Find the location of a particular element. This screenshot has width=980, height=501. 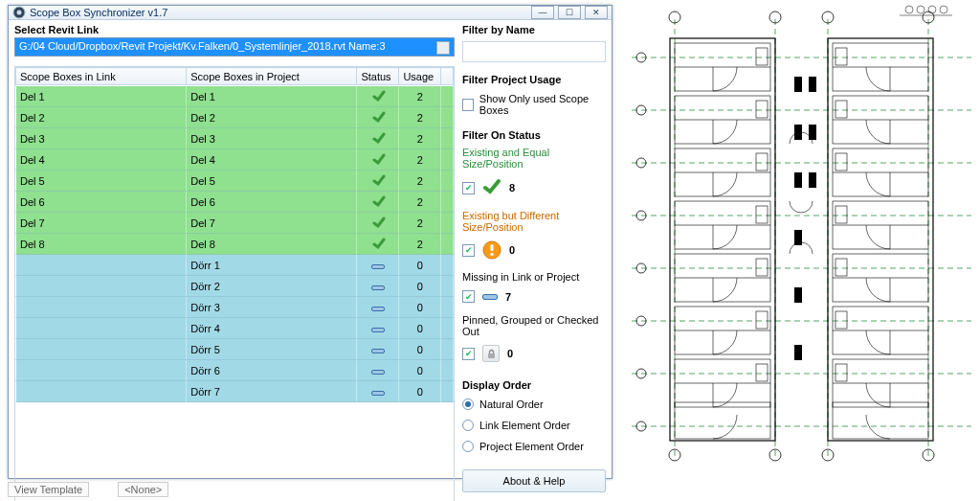

col-project-header: Scope Boxes in Project is located at coordinates (272, 77).